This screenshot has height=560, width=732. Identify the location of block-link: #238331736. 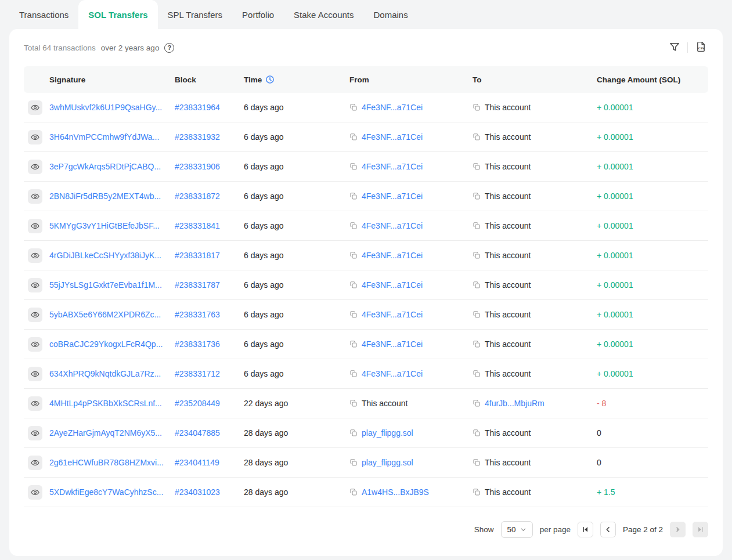
(197, 344).